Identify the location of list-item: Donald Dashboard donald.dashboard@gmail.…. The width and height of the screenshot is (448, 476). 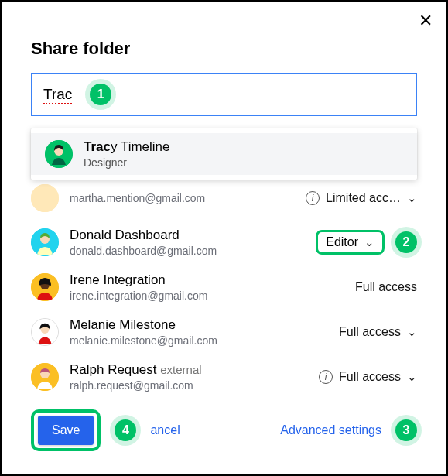
(224, 242).